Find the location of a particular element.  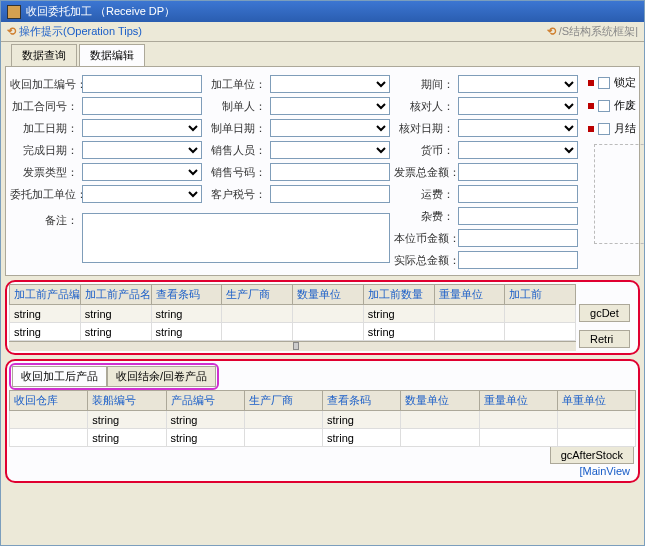

grid1-table: 加工前产品编号加工前产品名称查看条码生产厂商数量单位加工前数量重量单位加工前 s… is located at coordinates (292, 312).